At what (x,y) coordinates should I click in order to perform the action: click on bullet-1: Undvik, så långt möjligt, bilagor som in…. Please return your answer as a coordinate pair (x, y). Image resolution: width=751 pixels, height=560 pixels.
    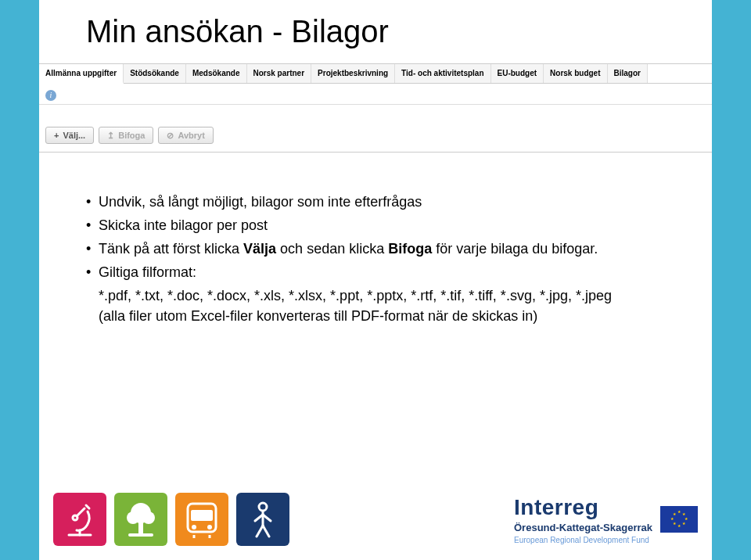
    Looking at the image, I should click on (376, 202).